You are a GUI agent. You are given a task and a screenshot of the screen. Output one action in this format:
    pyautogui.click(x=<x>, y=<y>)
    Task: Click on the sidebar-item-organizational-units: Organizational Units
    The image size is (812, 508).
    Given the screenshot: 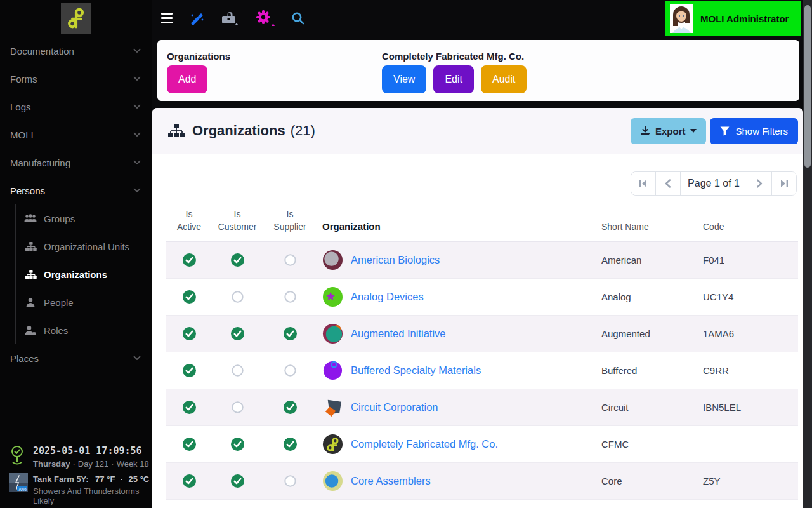 What is the action you would take?
    pyautogui.click(x=84, y=246)
    